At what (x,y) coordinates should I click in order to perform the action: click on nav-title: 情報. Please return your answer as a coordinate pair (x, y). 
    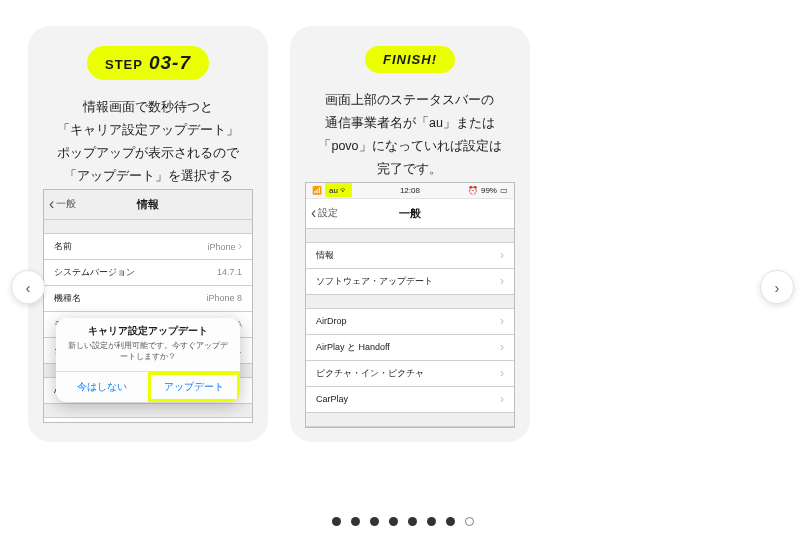
    Looking at the image, I should click on (148, 204).